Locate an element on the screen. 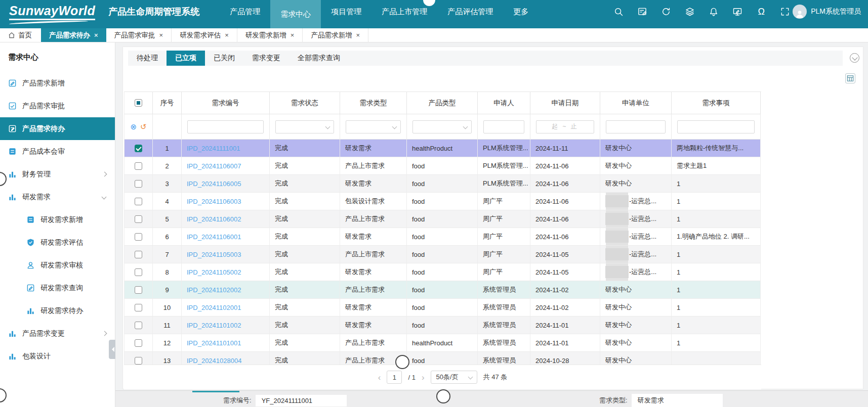 Image resolution: width=868 pixels, height=407 pixels. sidebar-item: 研发需求查询 is located at coordinates (58, 288).